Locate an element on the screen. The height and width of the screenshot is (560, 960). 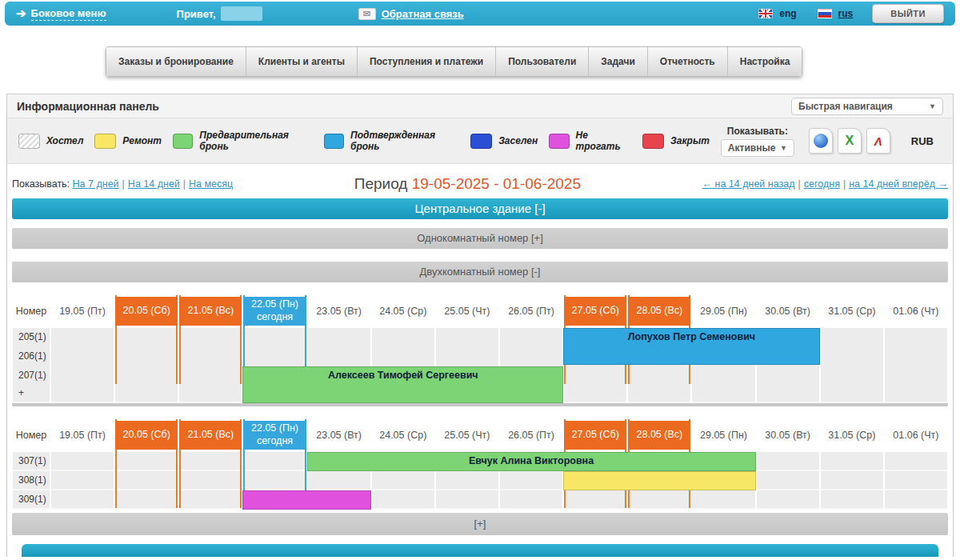
tab-settings: Настройка is located at coordinates (765, 62).